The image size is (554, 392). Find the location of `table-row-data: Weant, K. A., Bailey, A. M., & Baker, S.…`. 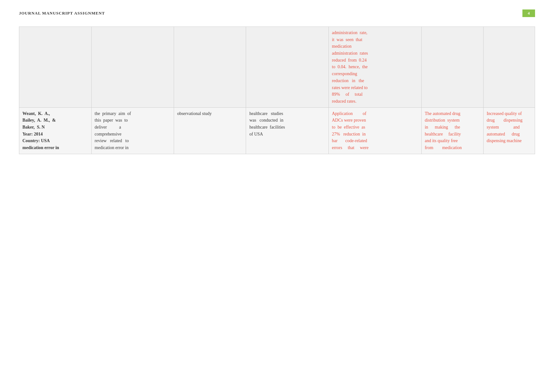

table-row-data: Weant, K. A., Bailey, A. M., & Baker, S.… is located at coordinates (277, 131).